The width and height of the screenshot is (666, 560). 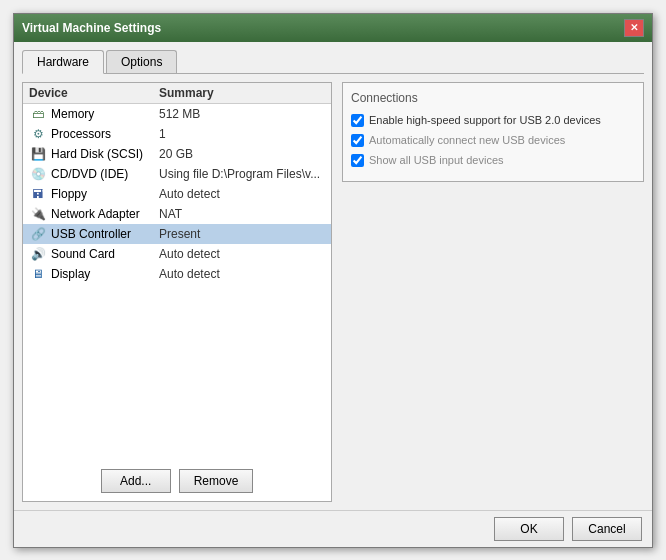 I want to click on device-row-display: 🖥 Display Auto detect, so click(x=177, y=274).